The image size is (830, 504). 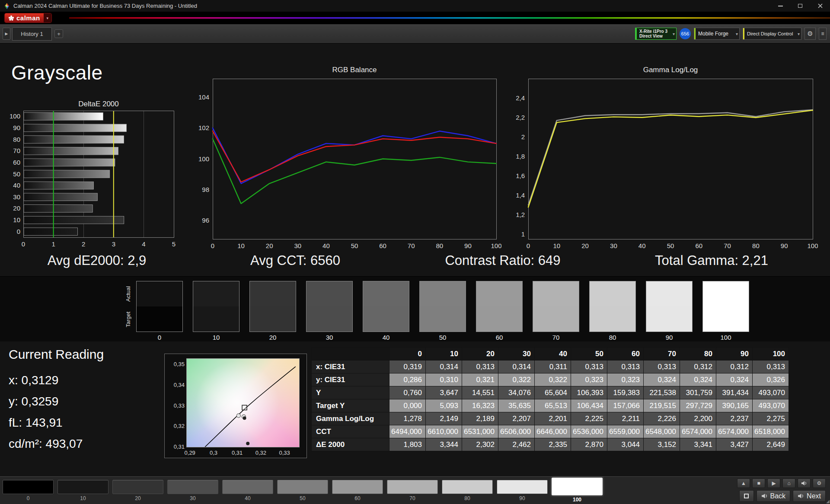 I want to click on column-header: 60, so click(x=626, y=354).